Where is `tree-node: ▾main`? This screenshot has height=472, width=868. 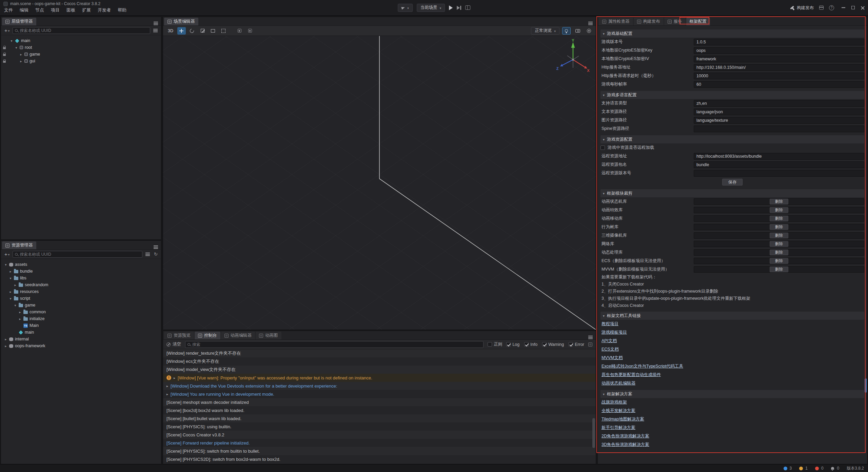 tree-node: ▾main is located at coordinates (81, 41).